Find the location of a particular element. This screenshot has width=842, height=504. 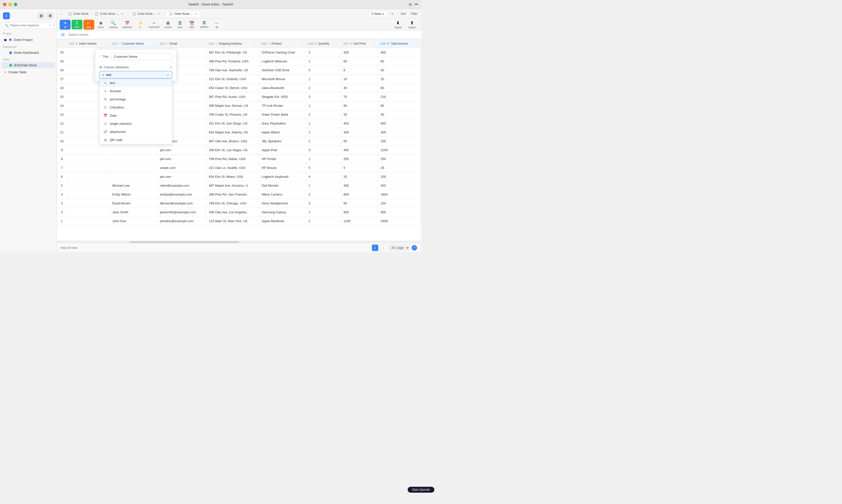

qty-cell: 3 is located at coordinates (323, 203).